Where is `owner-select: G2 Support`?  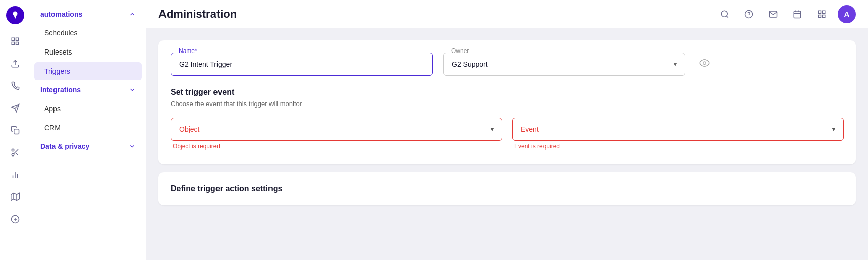 owner-select: G2 Support is located at coordinates (564, 64).